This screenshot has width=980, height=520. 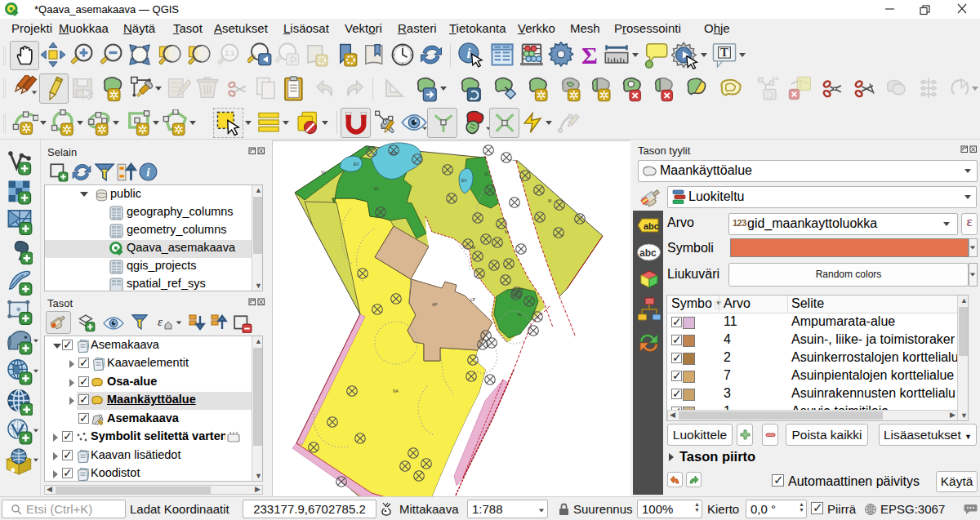 What do you see at coordinates (434, 304) in the screenshot?
I see `svg-text: AP` at bounding box center [434, 304].